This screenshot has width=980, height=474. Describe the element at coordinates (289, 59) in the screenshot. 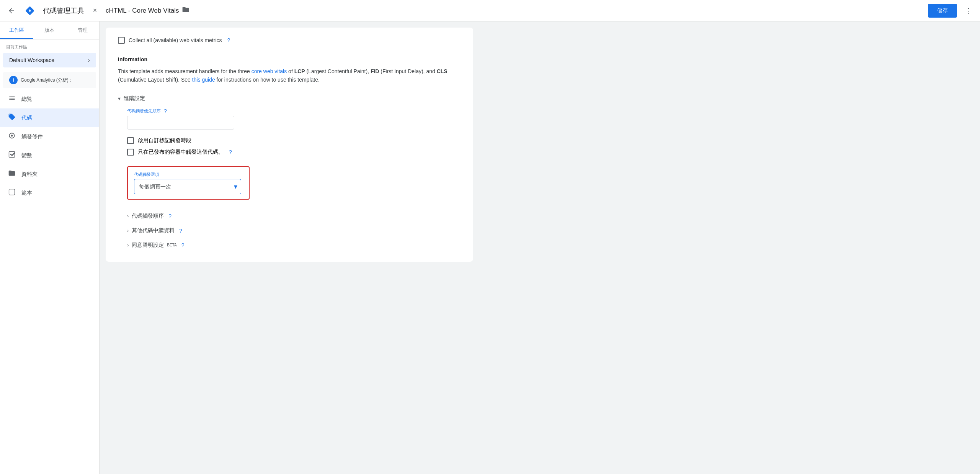

I see `information-title: Information` at that location.